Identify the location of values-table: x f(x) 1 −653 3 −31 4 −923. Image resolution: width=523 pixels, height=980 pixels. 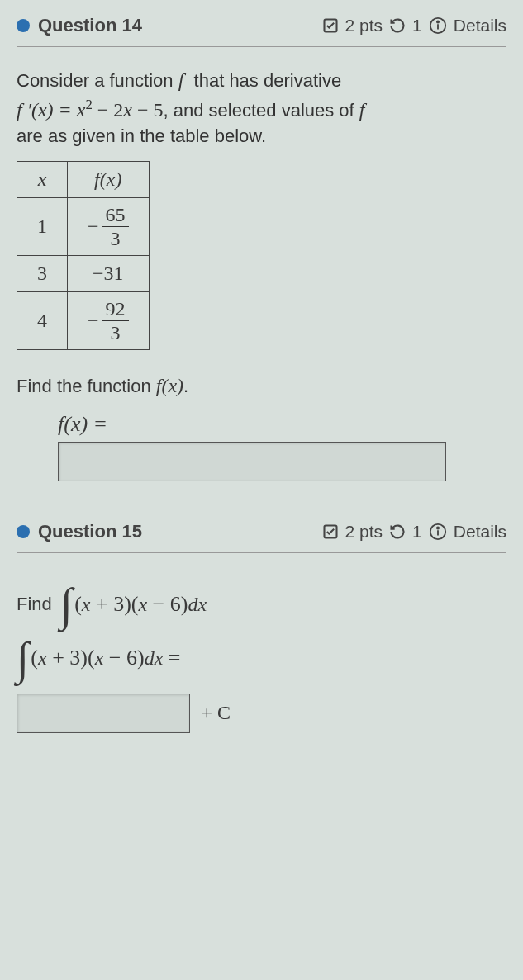
(83, 256).